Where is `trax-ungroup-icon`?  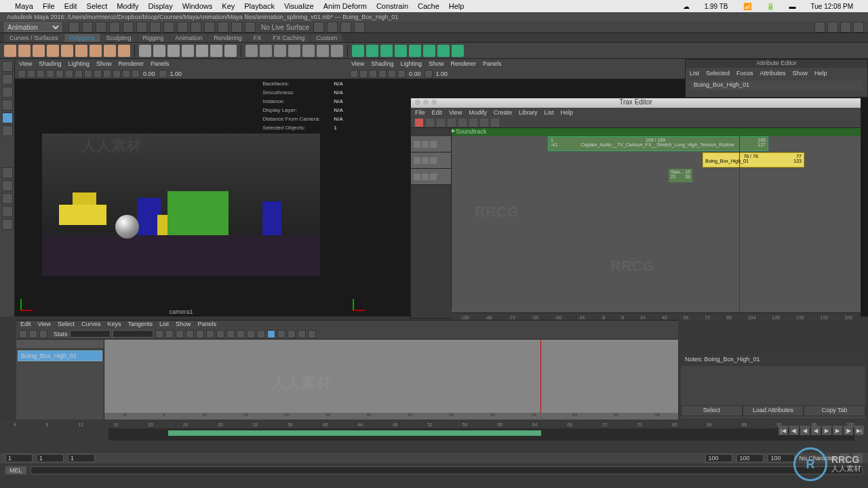 trax-ungroup-icon is located at coordinates (495, 123).